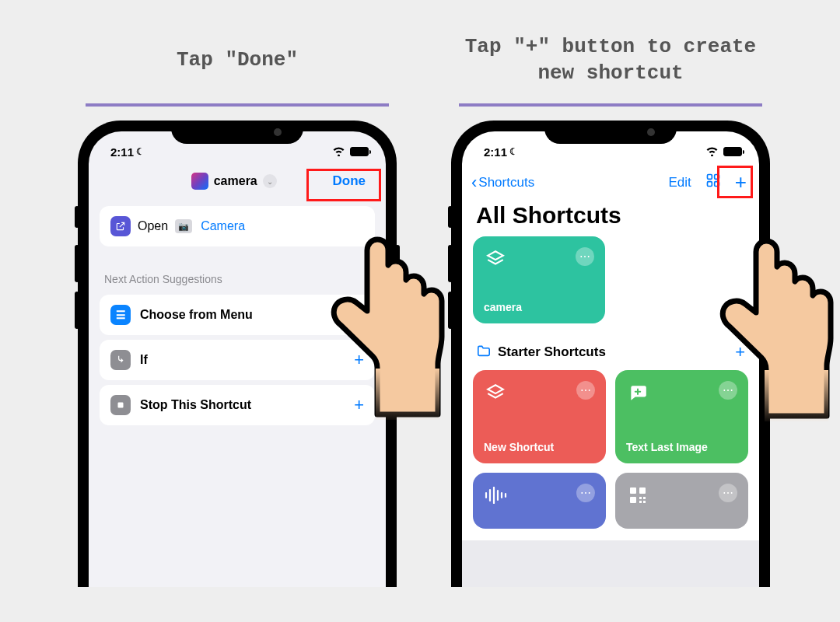  What do you see at coordinates (611, 564) in the screenshot?
I see `bottom-overlay` at bounding box center [611, 564].